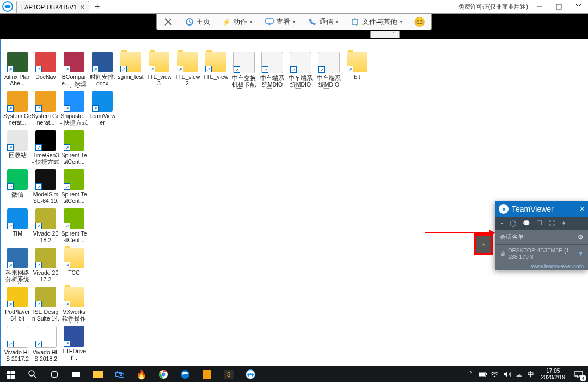 This screenshot has height=382, width=588. I want to click on more-icon: ✦, so click(564, 223).